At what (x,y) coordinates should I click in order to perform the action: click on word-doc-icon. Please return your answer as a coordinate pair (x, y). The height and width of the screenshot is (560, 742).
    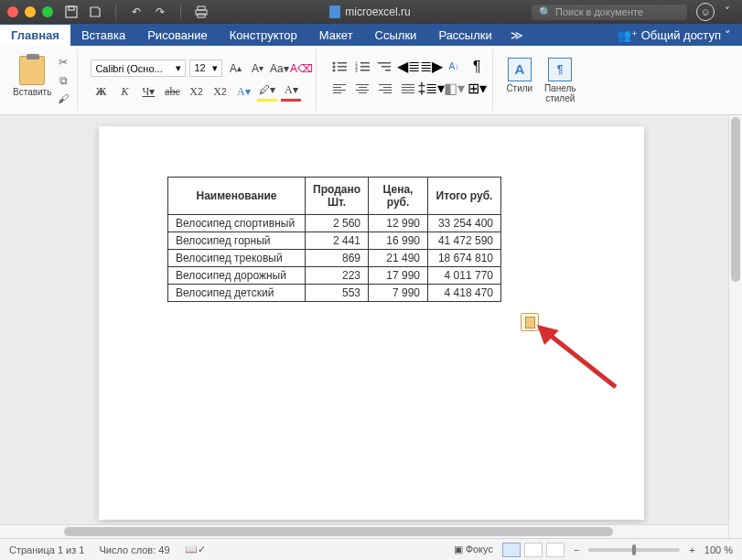
    Looking at the image, I should click on (335, 12).